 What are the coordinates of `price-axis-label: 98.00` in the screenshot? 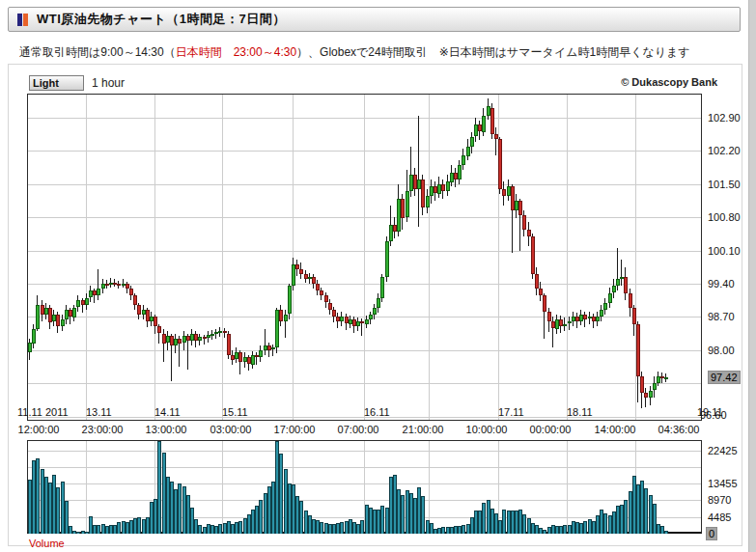 It's located at (721, 350).